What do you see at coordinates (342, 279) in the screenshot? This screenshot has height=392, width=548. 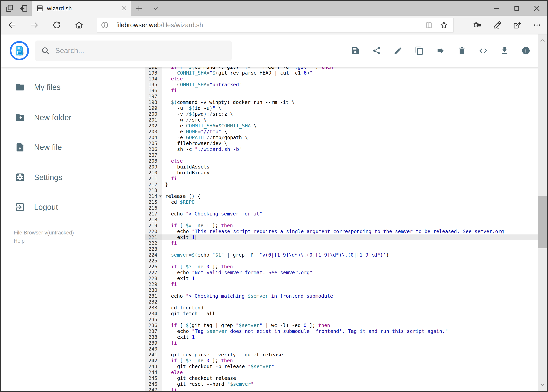 I see `code-line: 228 exit 1` at bounding box center [342, 279].